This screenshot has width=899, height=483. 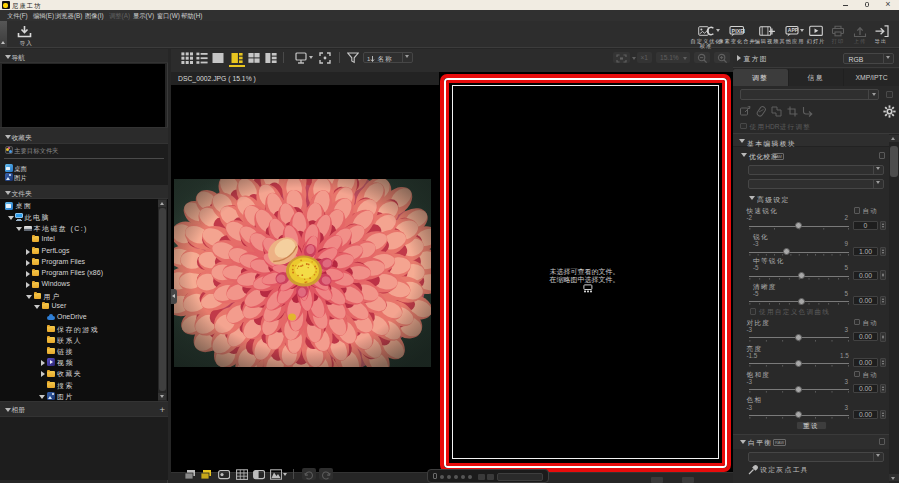 I want to click on svg-text: PIXEL, so click(x=738, y=31).